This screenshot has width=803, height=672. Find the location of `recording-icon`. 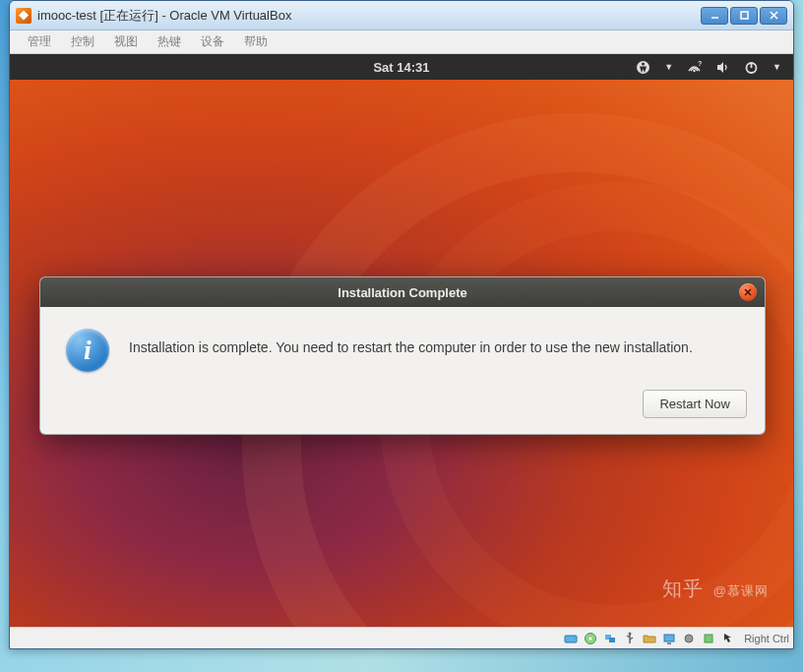

recording-icon is located at coordinates (689, 639).